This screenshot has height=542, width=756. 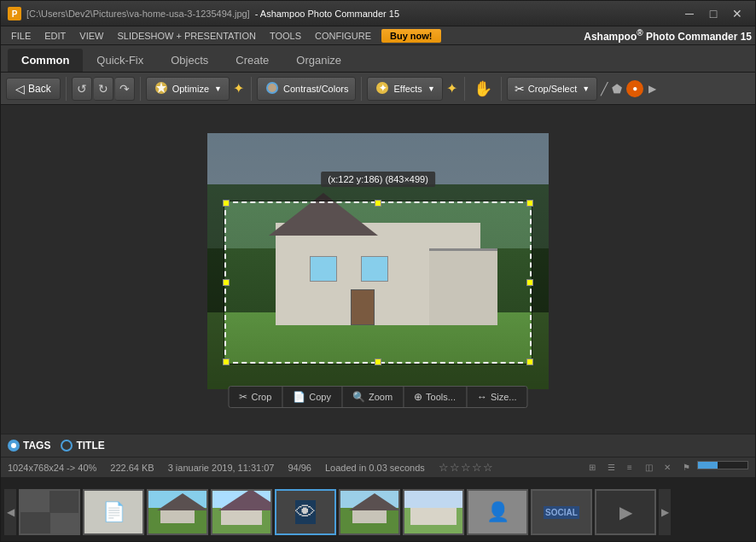 What do you see at coordinates (312, 397) in the screenshot?
I see `copy-button: 📄 Copy` at bounding box center [312, 397].